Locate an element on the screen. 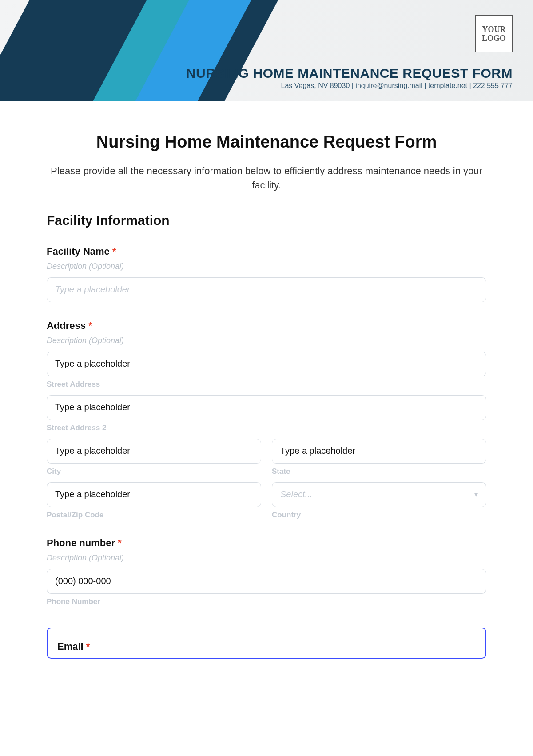  field-email-focused: Email * is located at coordinates (266, 643).